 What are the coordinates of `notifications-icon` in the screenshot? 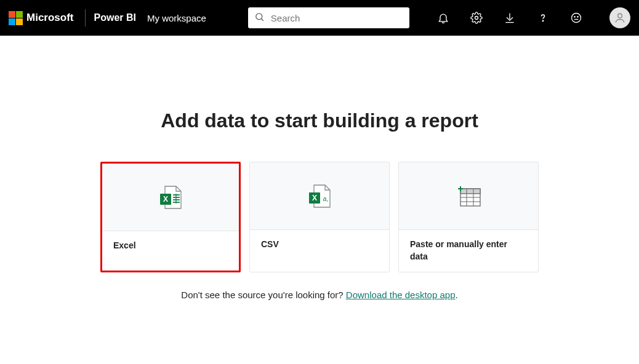 It's located at (443, 18).